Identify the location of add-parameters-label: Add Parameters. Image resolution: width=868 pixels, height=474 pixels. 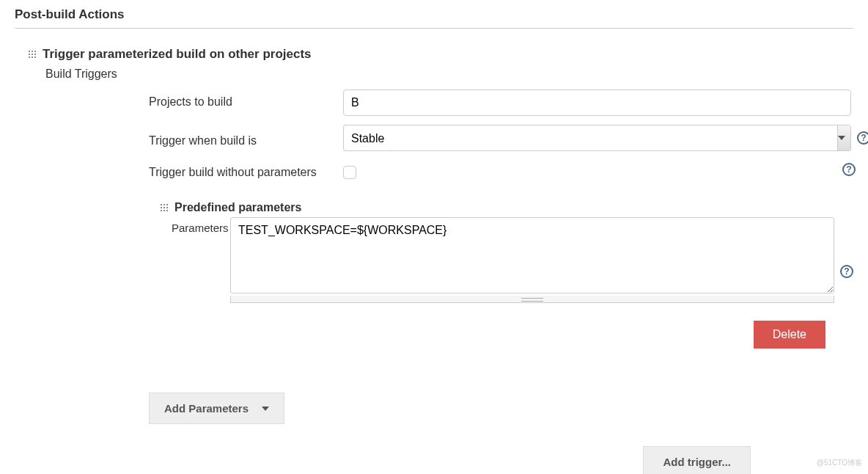
(207, 408).